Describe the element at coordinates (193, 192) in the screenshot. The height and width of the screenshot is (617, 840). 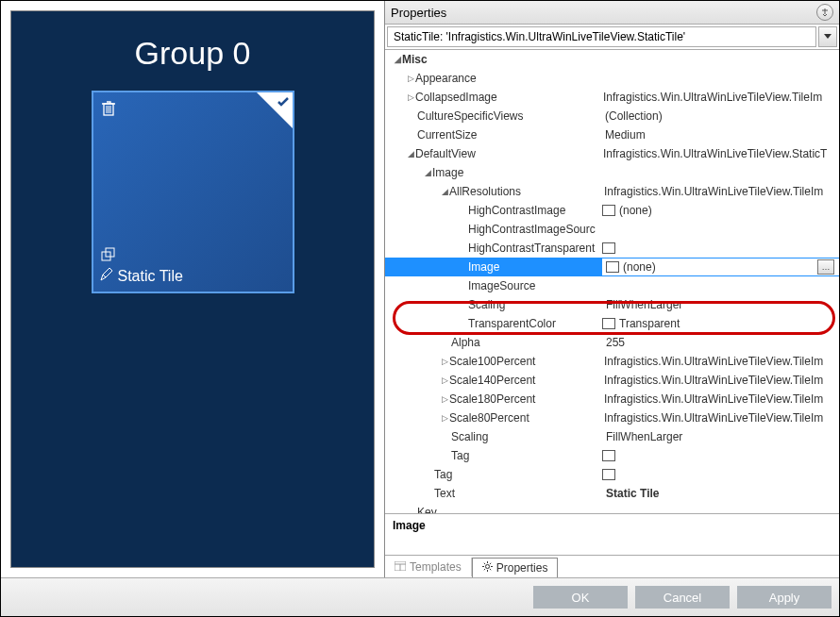
I see `static-tile: Static Tile` at that location.